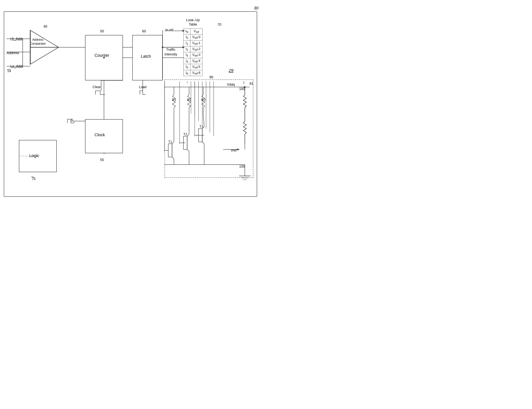 The width and height of the screenshot is (532, 409). I want to click on label-70: 70, so click(219, 25).